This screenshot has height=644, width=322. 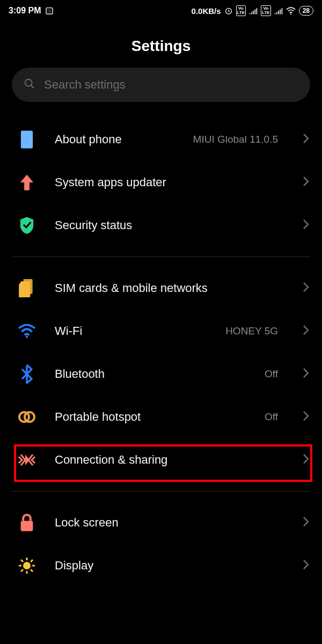 What do you see at coordinates (161, 85) in the screenshot?
I see `search-container` at bounding box center [161, 85].